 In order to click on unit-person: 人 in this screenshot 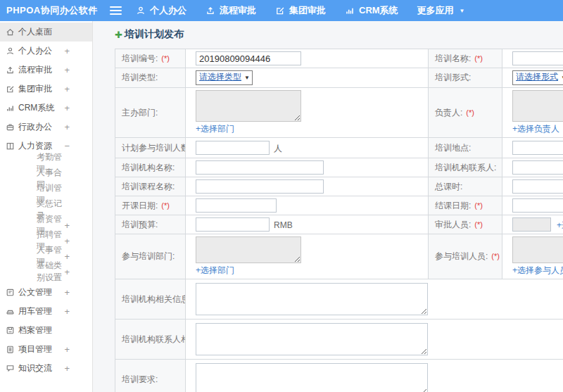, I will do `click(278, 148)`.